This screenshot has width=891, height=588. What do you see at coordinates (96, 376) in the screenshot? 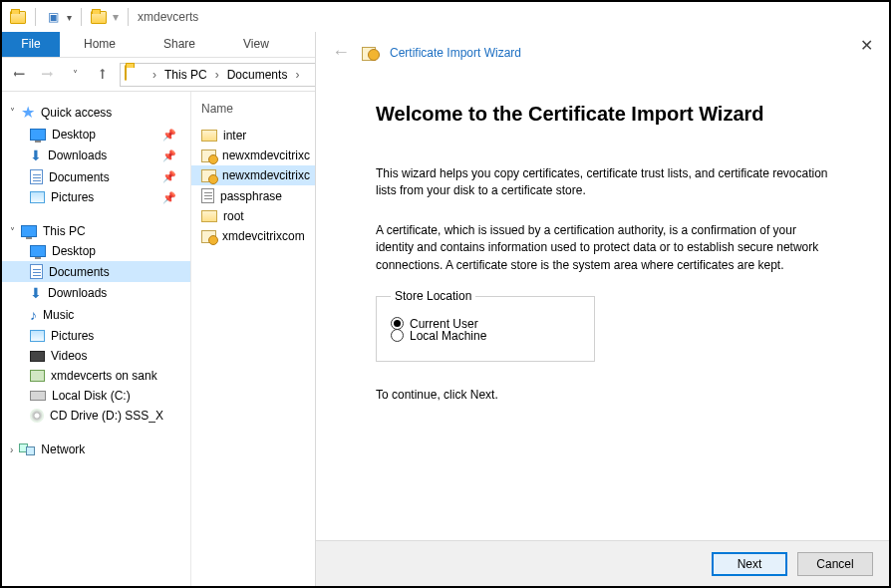
I see `sidebar-item-netdrive: xmdevcerts on sank` at bounding box center [96, 376].